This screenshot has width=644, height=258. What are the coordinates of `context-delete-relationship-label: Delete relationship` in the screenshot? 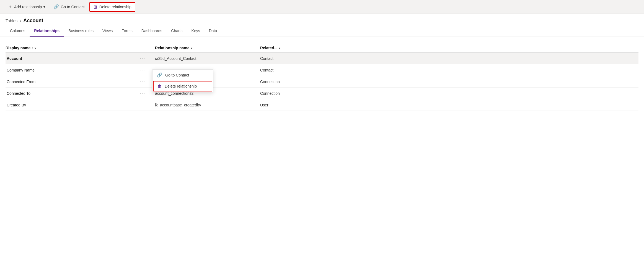 It's located at (181, 86).